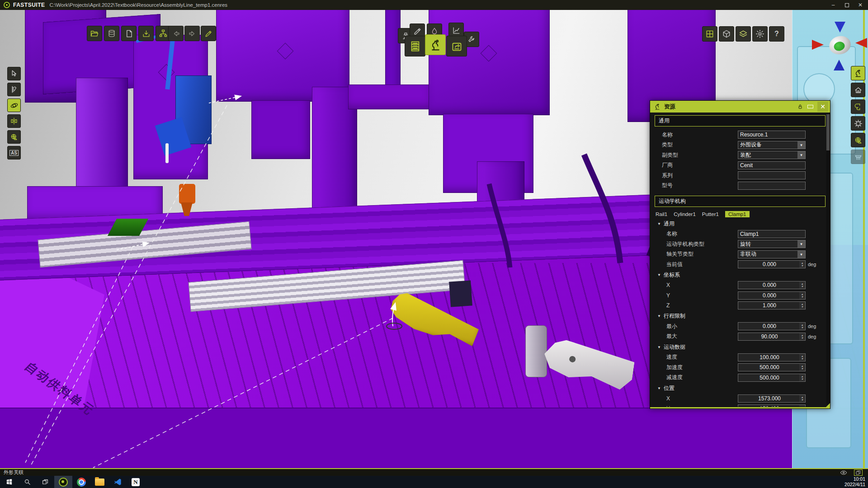 The image size is (868, 488). What do you see at coordinates (847, 5) in the screenshot?
I see `maximize-button` at bounding box center [847, 5].